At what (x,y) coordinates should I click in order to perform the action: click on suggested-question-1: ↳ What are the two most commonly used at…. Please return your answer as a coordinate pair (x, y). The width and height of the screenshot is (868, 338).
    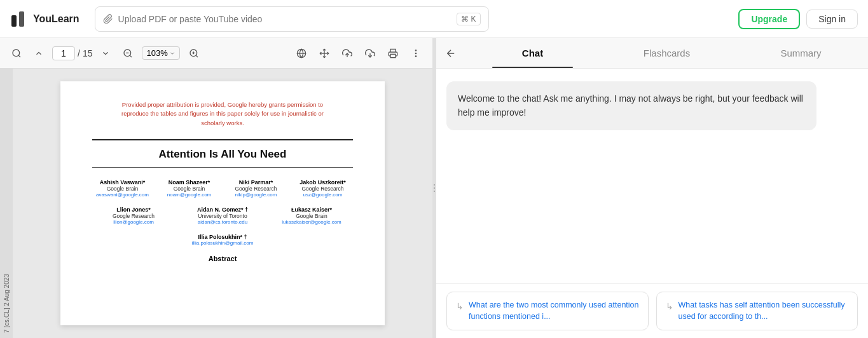
    Looking at the image, I should click on (548, 311).